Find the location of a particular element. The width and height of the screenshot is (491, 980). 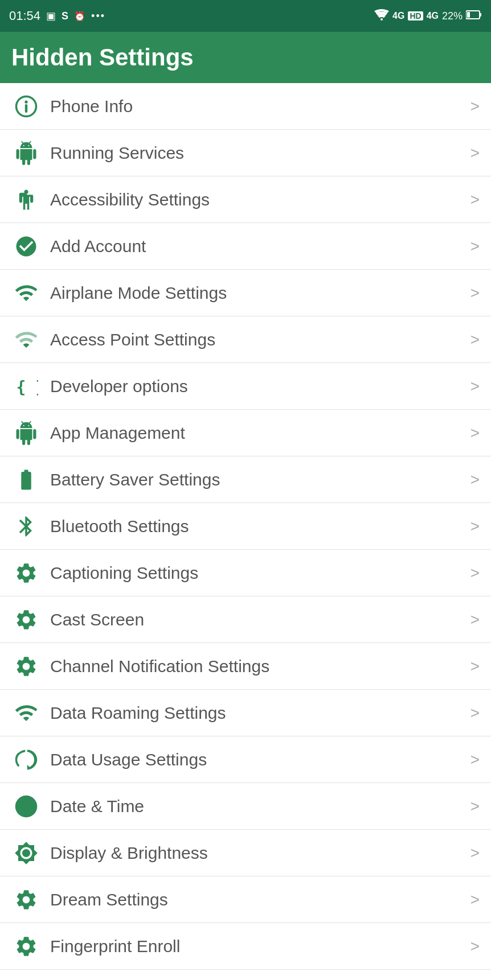

settings-item-add-account: Add Account > is located at coordinates (246, 246).